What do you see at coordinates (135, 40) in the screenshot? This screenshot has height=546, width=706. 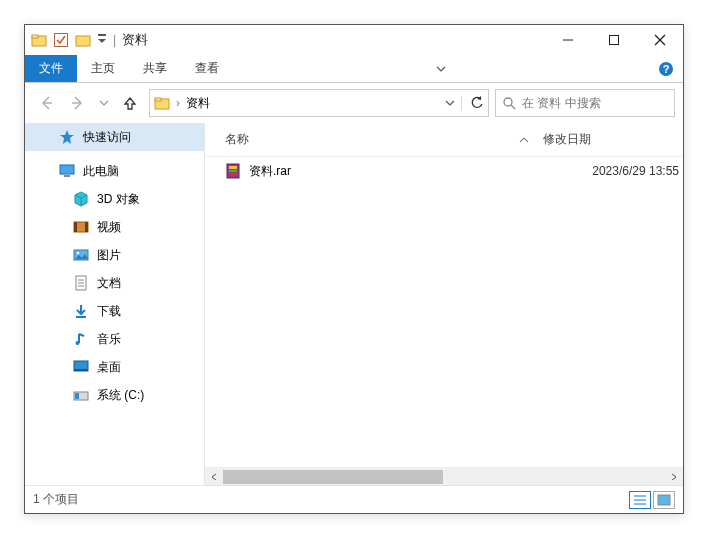 I see `window-title: 资料` at bounding box center [135, 40].